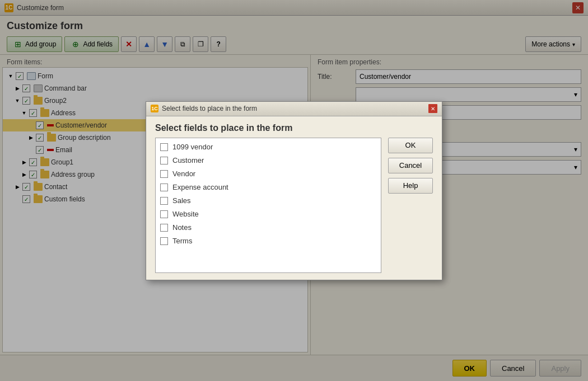 This screenshot has height=381, width=588. Describe the element at coordinates (164, 147) in the screenshot. I see `checkbox-1099vendor` at that location.